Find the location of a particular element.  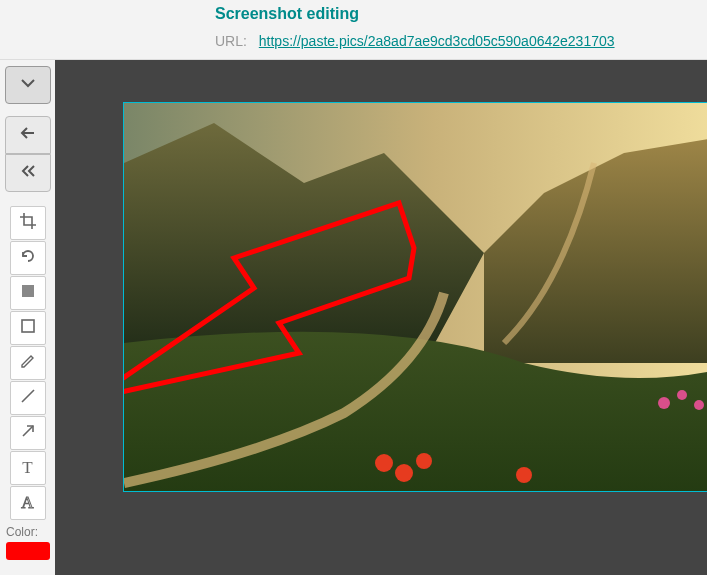

square-icon is located at coordinates (28, 328).